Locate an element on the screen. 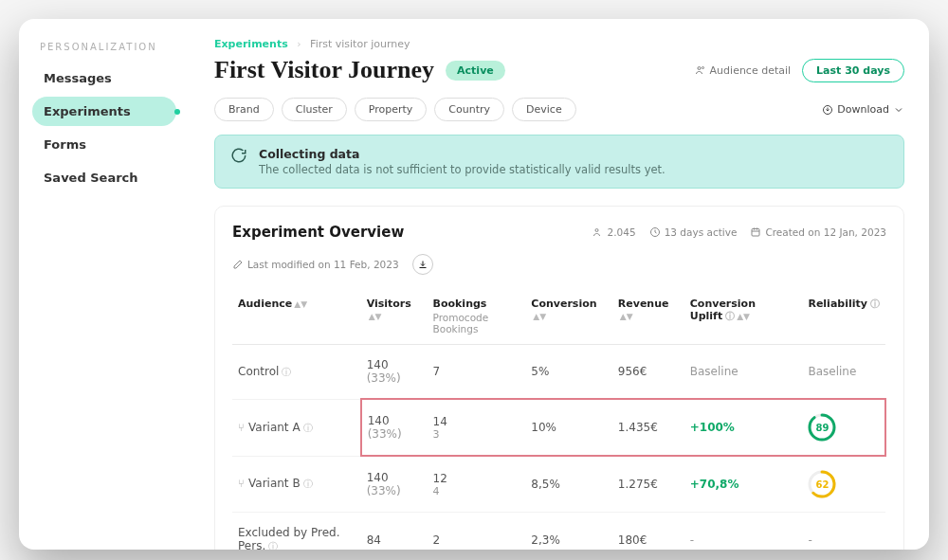  edit-icon is located at coordinates (238, 264).